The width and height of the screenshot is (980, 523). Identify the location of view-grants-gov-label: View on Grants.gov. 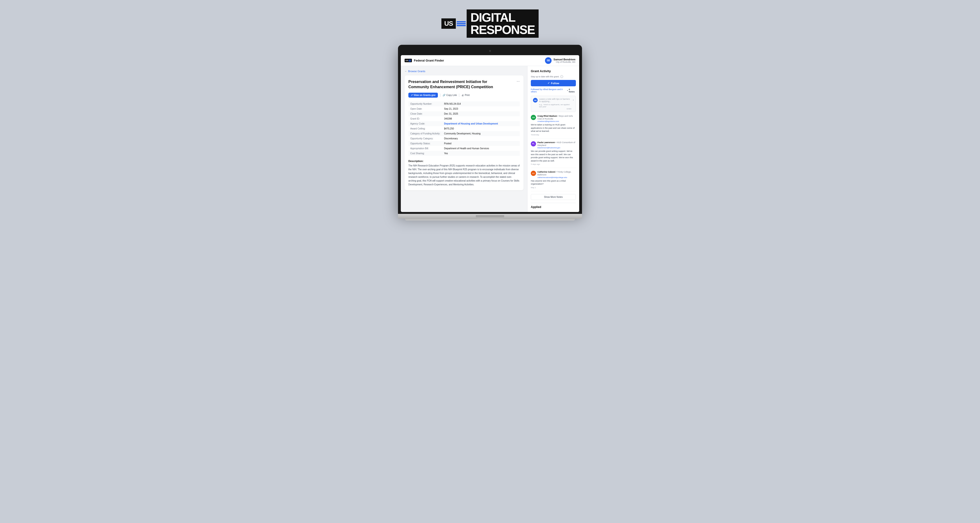
(425, 95).